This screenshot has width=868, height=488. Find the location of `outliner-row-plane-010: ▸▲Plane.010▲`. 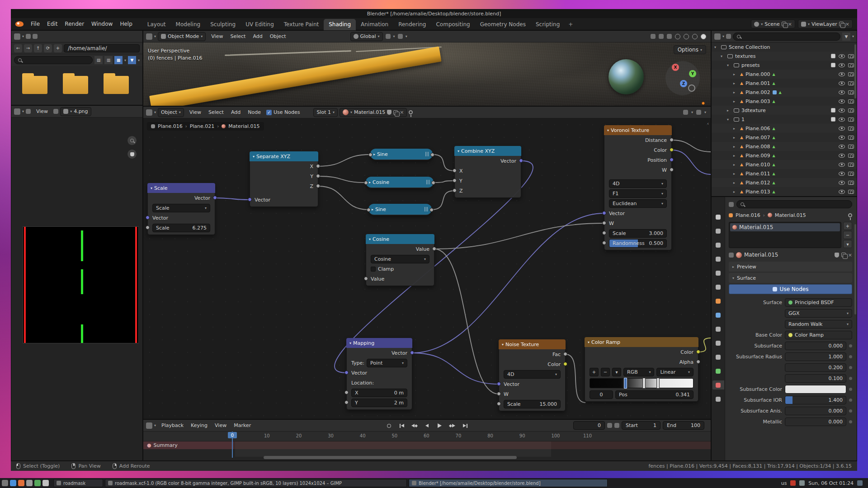

outliner-row-plane-010: ▸▲Plane.010▲ is located at coordinates (784, 164).